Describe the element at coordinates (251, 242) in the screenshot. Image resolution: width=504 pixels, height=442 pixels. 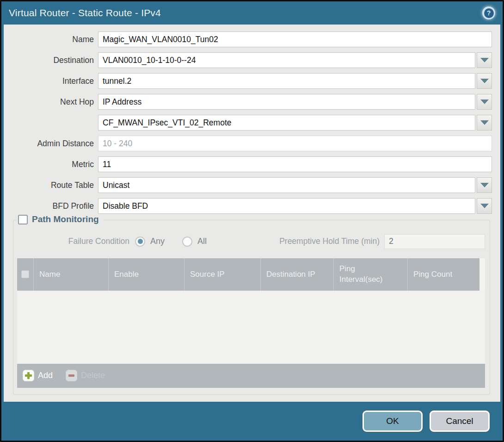
I see `failure-condition-row: Failure Condition Any All Preemptive Hol…` at that location.